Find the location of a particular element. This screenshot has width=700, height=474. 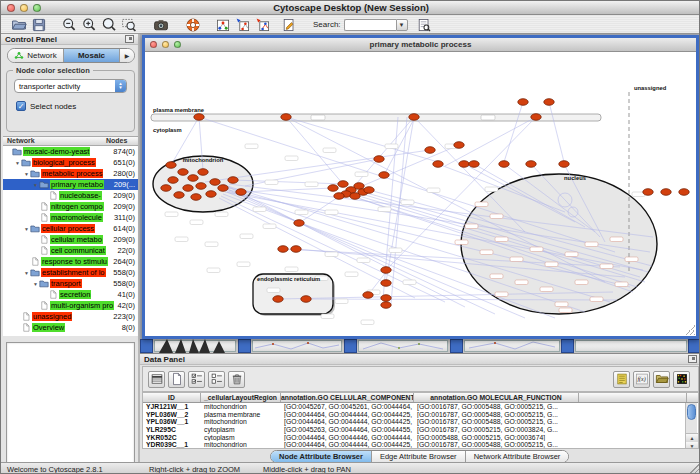

node-color-dropdown: transporter activity ▲▼ is located at coordinates (70, 86).